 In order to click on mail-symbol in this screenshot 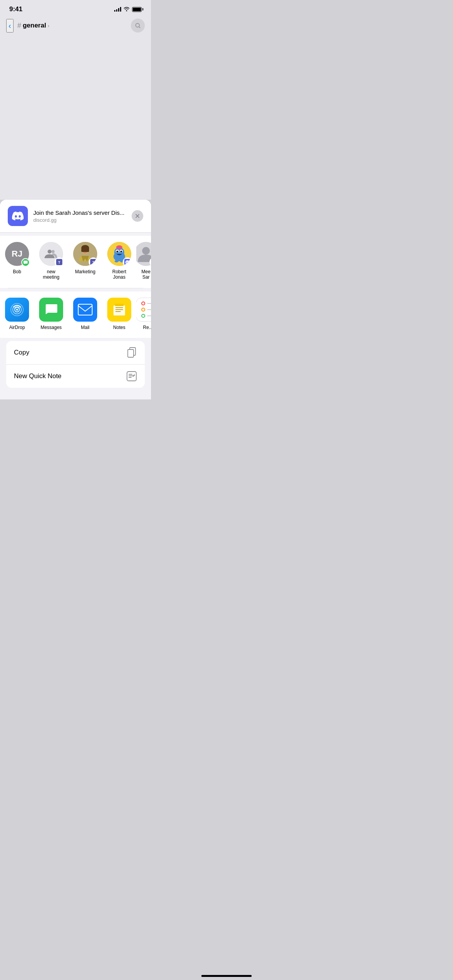, I will do `click(85, 310)`.